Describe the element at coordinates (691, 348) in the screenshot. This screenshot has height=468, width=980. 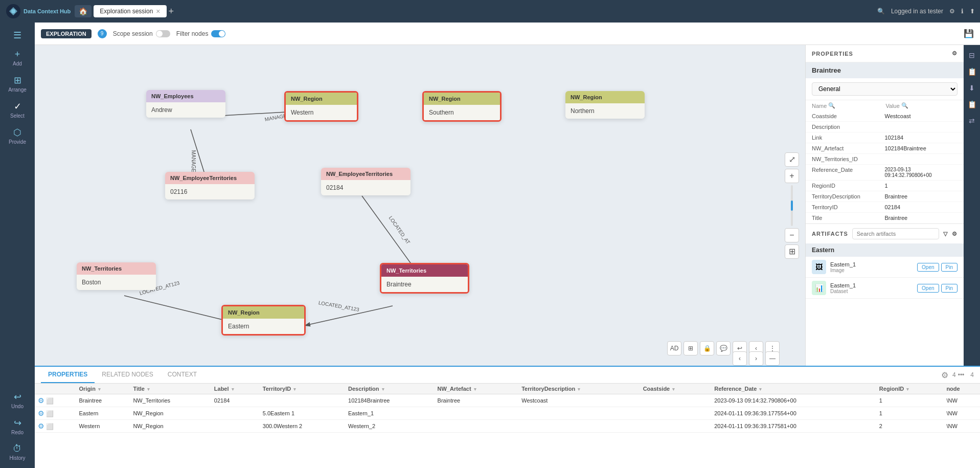
I see `mini-btn-2: ⊞` at that location.